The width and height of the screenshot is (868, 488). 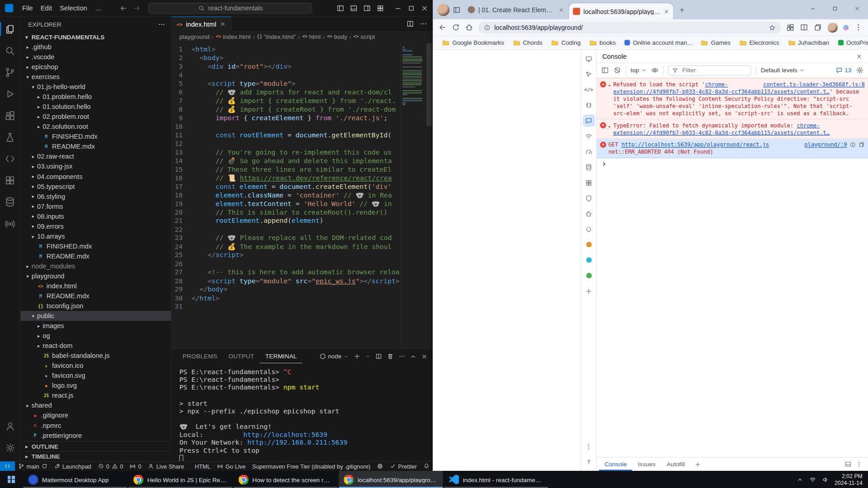 I want to click on toolbar-copilot, so click(x=846, y=27).